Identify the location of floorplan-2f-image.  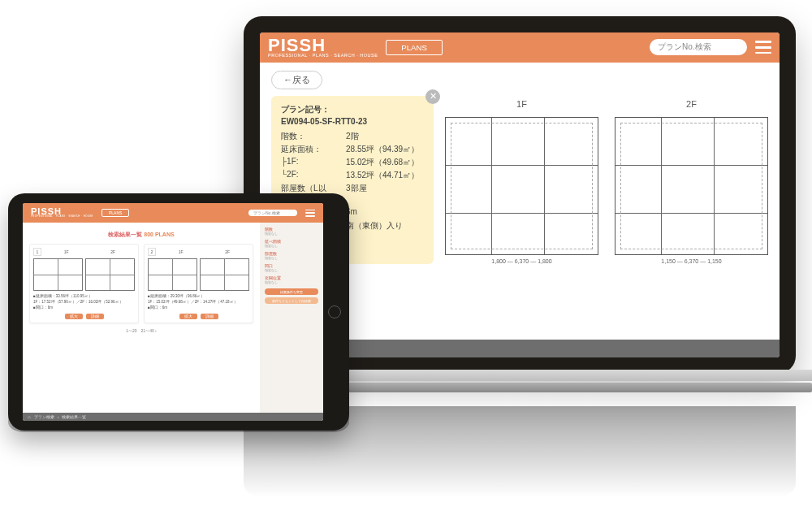
(692, 186).